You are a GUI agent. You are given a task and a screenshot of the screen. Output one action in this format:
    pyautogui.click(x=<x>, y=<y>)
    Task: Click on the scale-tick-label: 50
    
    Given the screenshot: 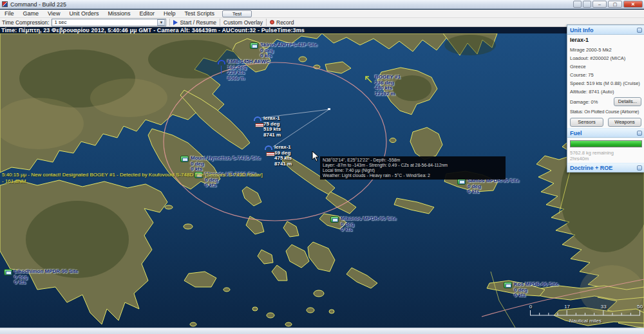 What is the action you would take?
    pyautogui.click(x=640, y=306)
    